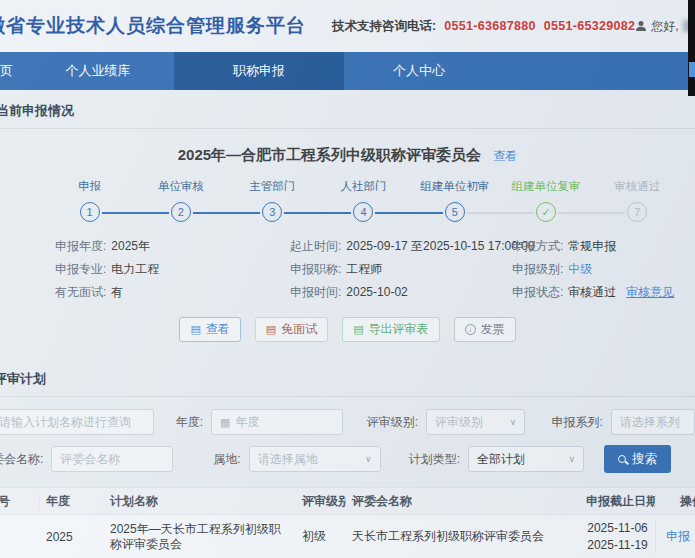 The image size is (695, 558). Describe the element at coordinates (348, 536) in the screenshot. I see `table-row: 2025 2025年—天长市工程系列初级职称评审委员会 初级 天长市工程系列初级…` at that location.